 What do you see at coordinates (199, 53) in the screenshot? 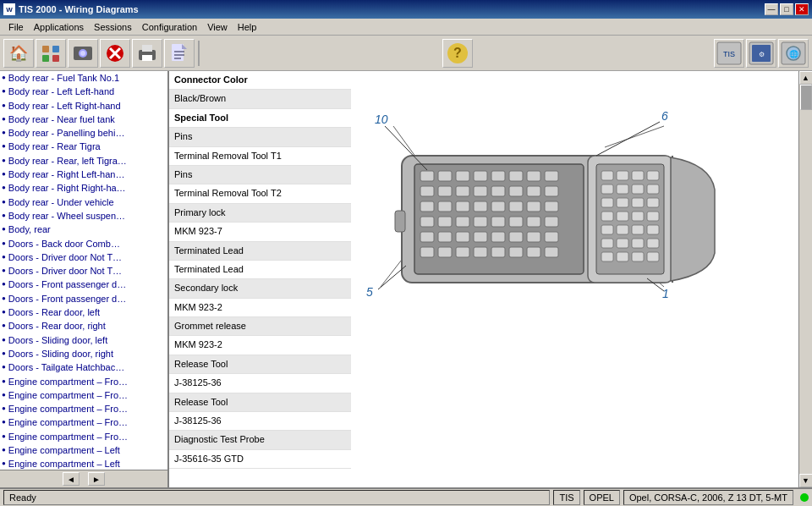
I see `toolbar-separator` at bounding box center [199, 53].